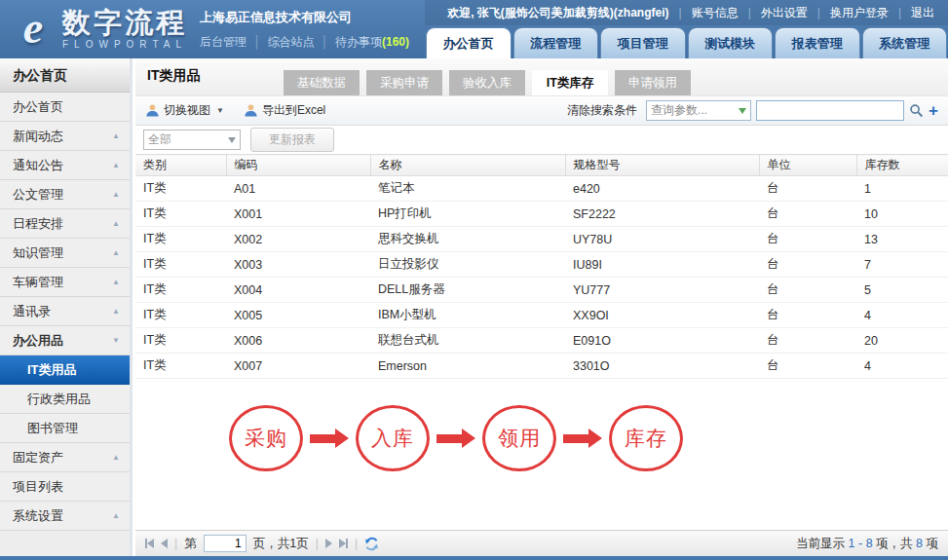  I want to click on top-nav-tab-3: 测试模块, so click(731, 43).